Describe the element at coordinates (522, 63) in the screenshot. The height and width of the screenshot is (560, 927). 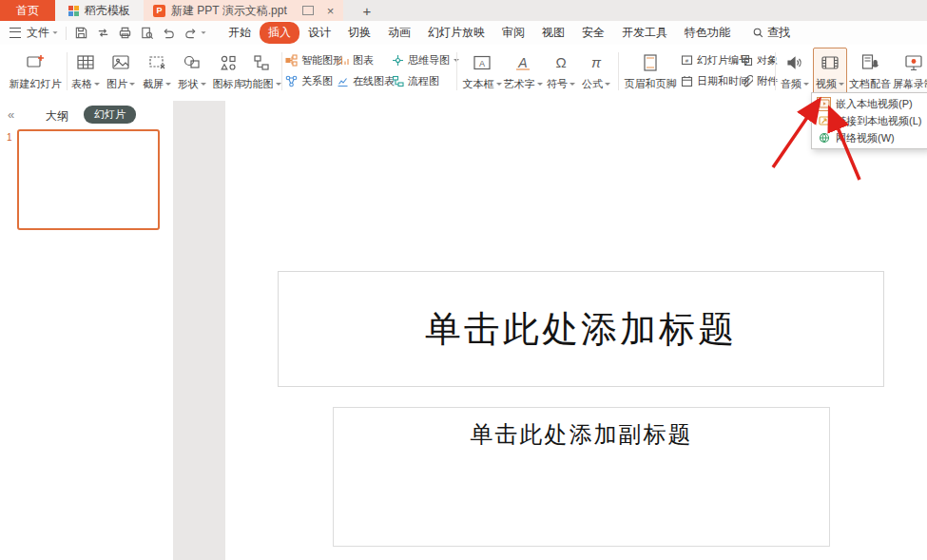
I see `svg-text: A` at that location.